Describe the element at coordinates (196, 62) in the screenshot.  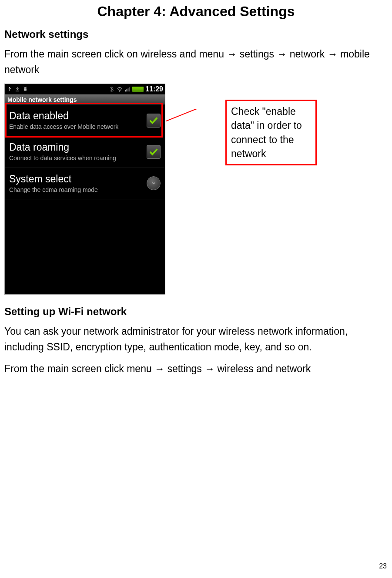
I see `section1-body: From the main screen click on wireless a…` at that location.